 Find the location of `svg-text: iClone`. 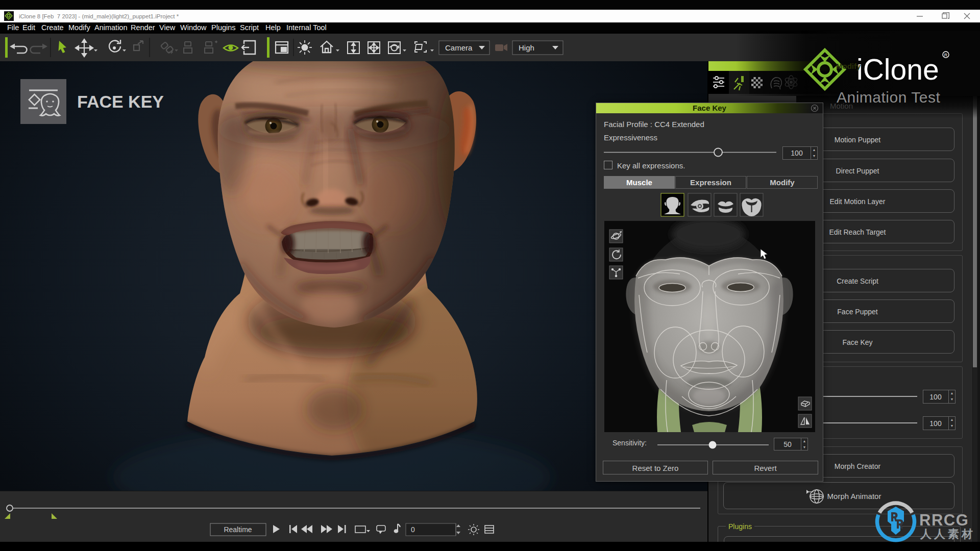

svg-text: iClone is located at coordinates (898, 69).